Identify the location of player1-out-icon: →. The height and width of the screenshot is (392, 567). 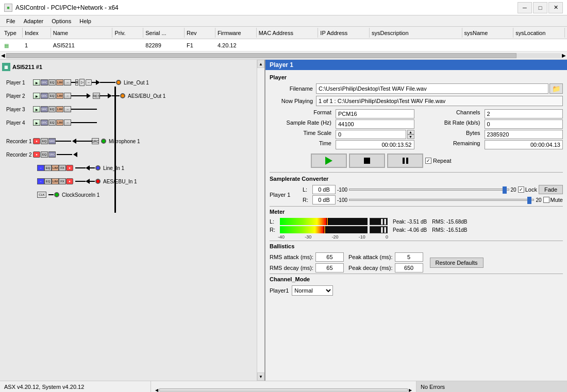
(68, 82).